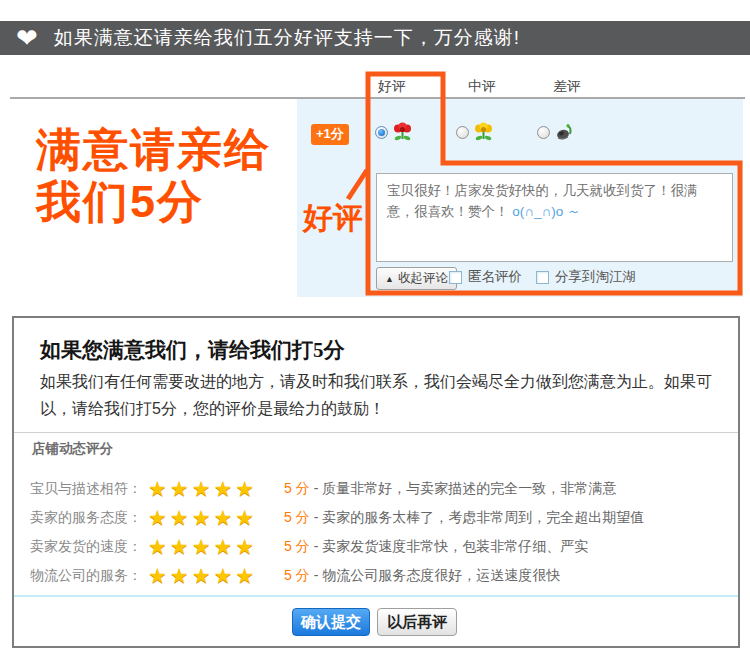 Image resolution: width=750 pixels, height=657 pixels. I want to click on rating-label: 宝贝与描述相符：, so click(78, 489).